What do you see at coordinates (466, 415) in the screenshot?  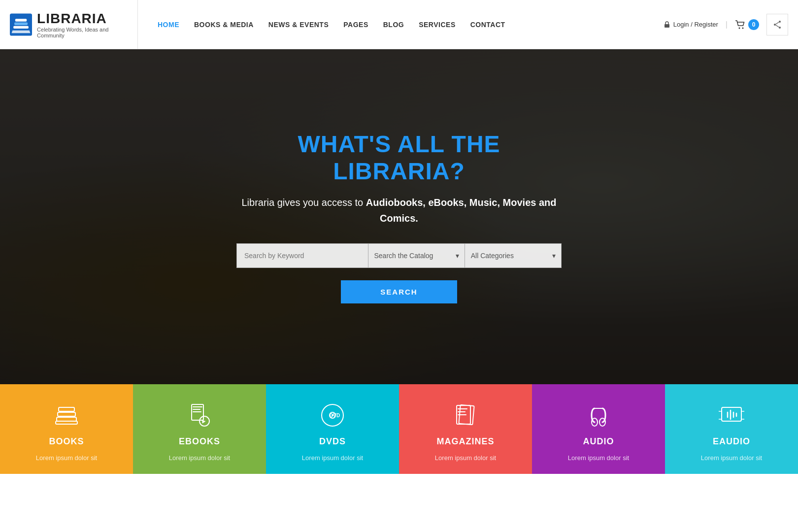 I see `magazines-icon` at bounding box center [466, 415].